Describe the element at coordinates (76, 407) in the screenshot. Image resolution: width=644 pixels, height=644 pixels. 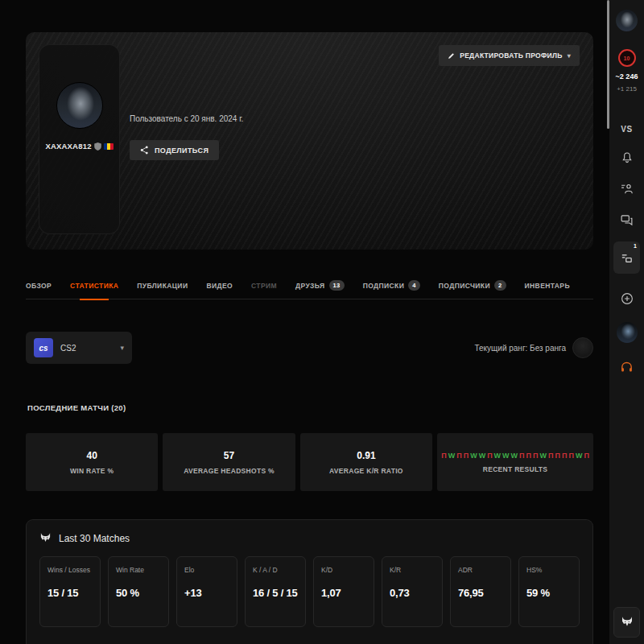
I see `recent-matches-title: ПОСЛЕДНИЕ МАТЧИ (20)` at that location.